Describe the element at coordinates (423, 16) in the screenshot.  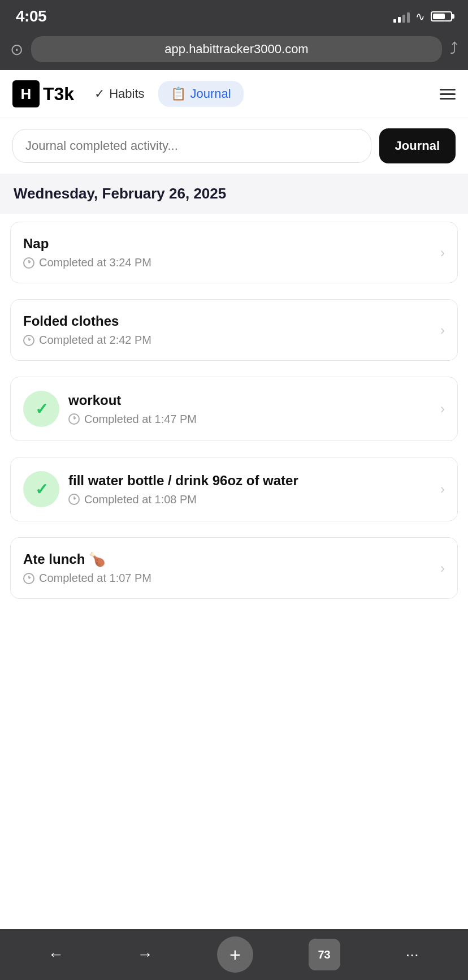
I see `status-icons: ∿` at that location.